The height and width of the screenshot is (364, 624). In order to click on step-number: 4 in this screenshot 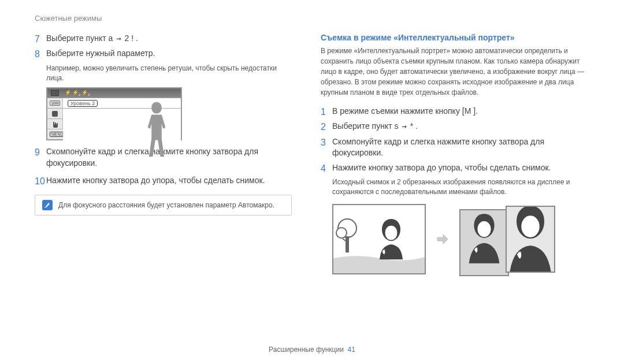, I will do `click(326, 169)`.